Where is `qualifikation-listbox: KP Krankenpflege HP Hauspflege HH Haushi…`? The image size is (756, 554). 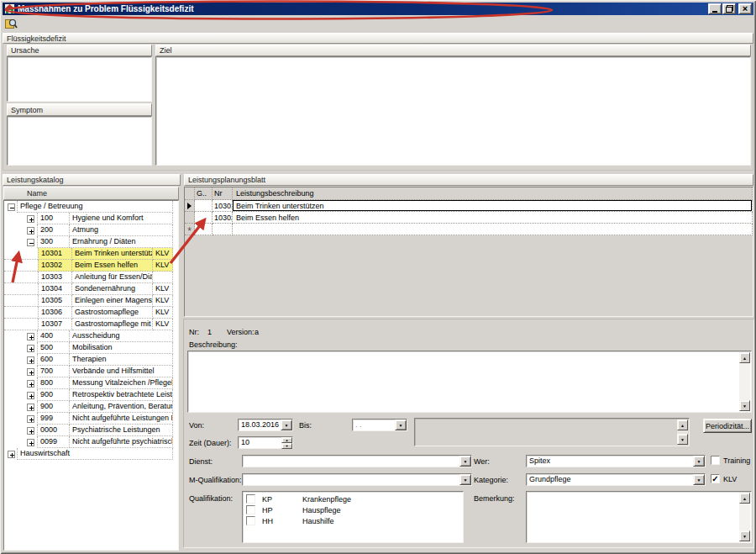
qualifikation-listbox: KP Krankenpflege HP Hauspflege HH Haushi… is located at coordinates (353, 517).